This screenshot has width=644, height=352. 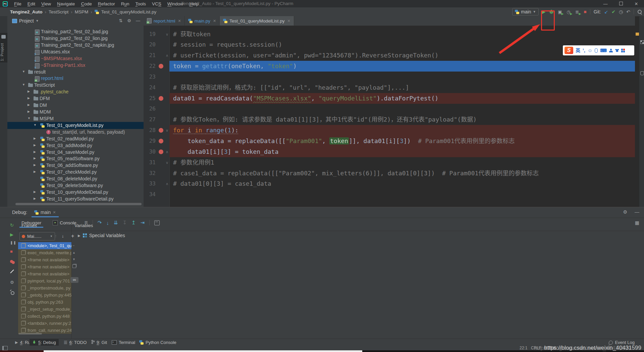 I want to click on fold-icon: ∨, so click(x=167, y=34).